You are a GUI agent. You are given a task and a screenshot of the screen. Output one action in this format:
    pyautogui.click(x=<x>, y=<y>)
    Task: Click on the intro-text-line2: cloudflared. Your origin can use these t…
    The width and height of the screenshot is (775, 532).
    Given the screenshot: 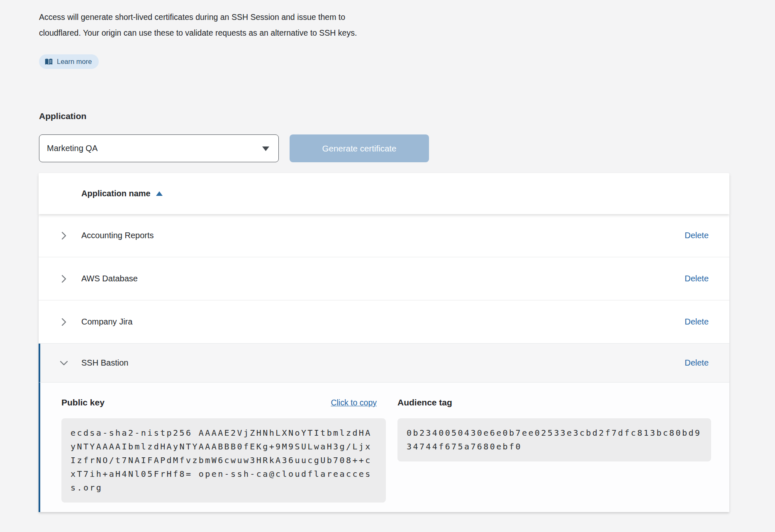 What is the action you would take?
    pyautogui.click(x=198, y=33)
    